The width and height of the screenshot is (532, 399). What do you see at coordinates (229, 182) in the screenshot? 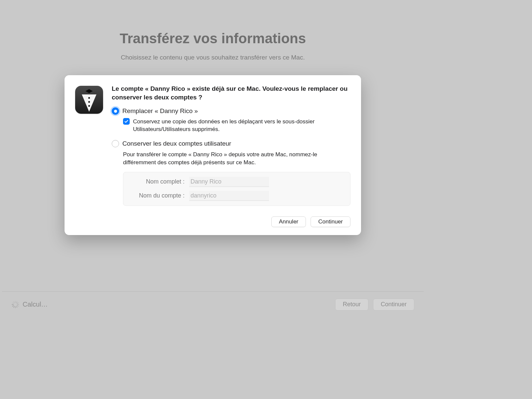
I see `full-name-field` at bounding box center [229, 182].